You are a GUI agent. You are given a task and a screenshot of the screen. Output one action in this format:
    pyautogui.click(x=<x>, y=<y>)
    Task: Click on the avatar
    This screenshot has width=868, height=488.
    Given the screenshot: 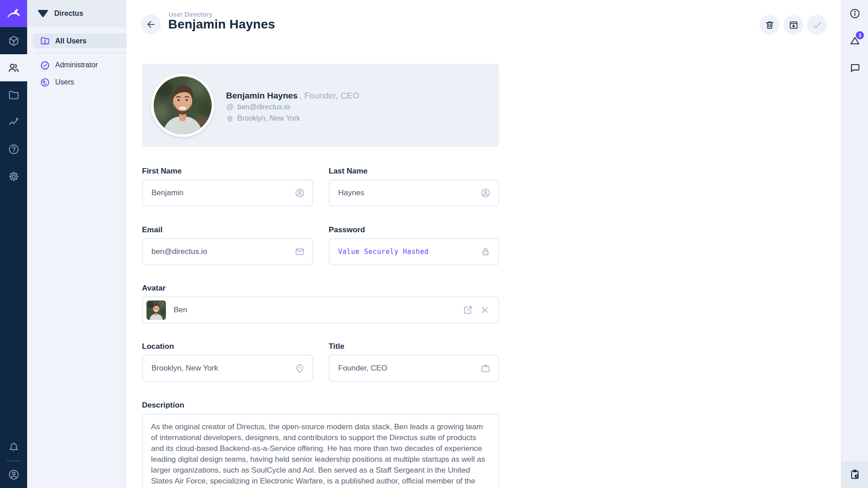 What is the action you would take?
    pyautogui.click(x=183, y=105)
    